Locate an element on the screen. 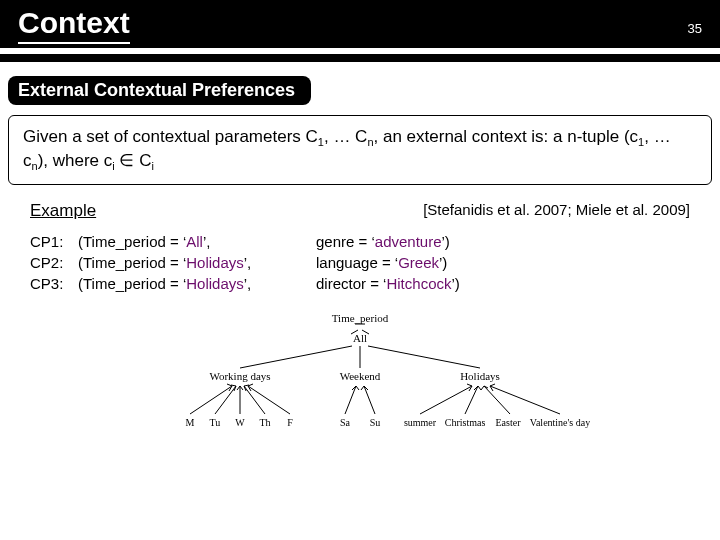 The width and height of the screenshot is (720, 540). section-heading: External Contextual Preferences is located at coordinates (160, 90).